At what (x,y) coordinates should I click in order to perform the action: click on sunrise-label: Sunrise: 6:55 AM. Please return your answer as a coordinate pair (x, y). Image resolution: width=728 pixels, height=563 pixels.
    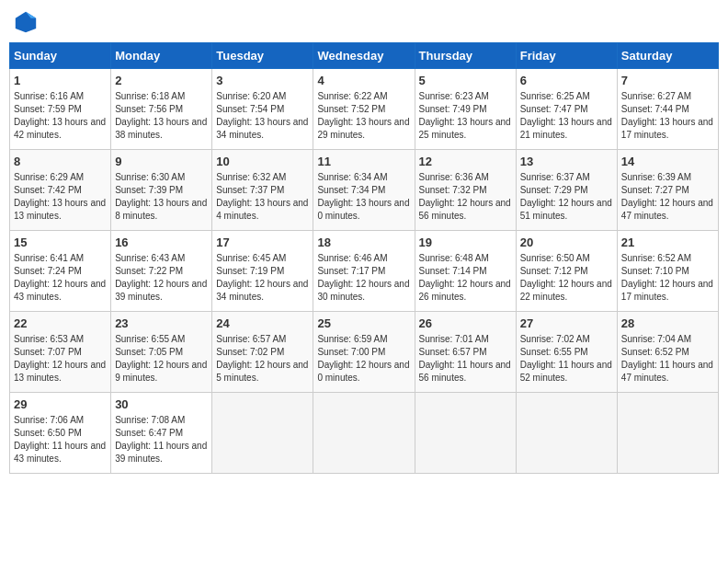
    Looking at the image, I should click on (150, 339).